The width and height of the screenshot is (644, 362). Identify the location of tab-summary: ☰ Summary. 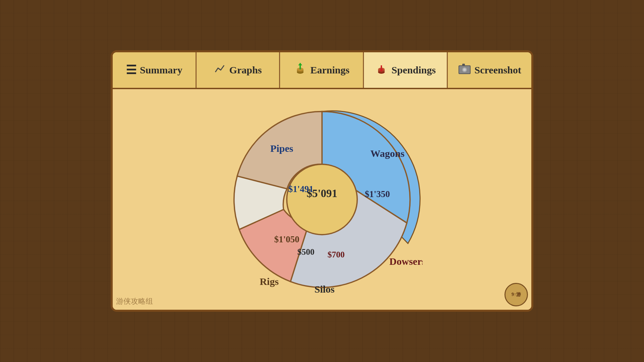
(155, 70).